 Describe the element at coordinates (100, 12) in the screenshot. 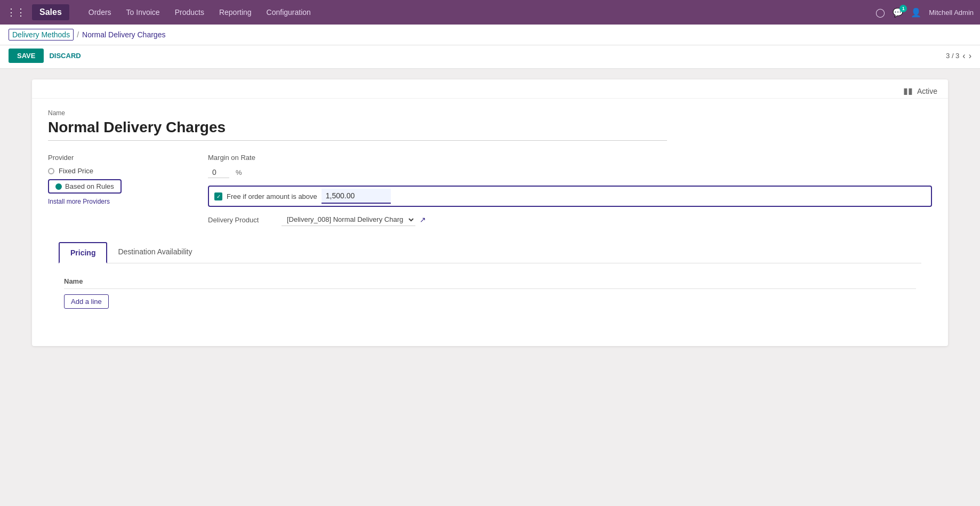

I see `nav-orders: Orders` at that location.